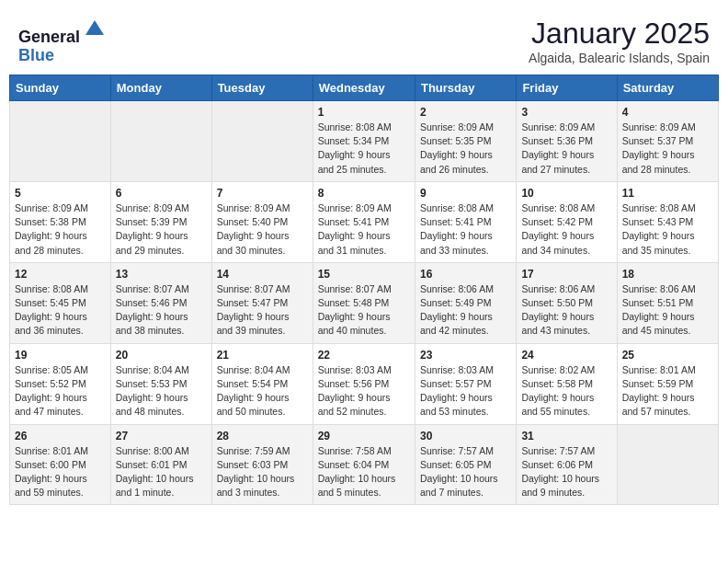 This screenshot has width=728, height=563. What do you see at coordinates (95, 29) in the screenshot?
I see `logo-icon` at bounding box center [95, 29].